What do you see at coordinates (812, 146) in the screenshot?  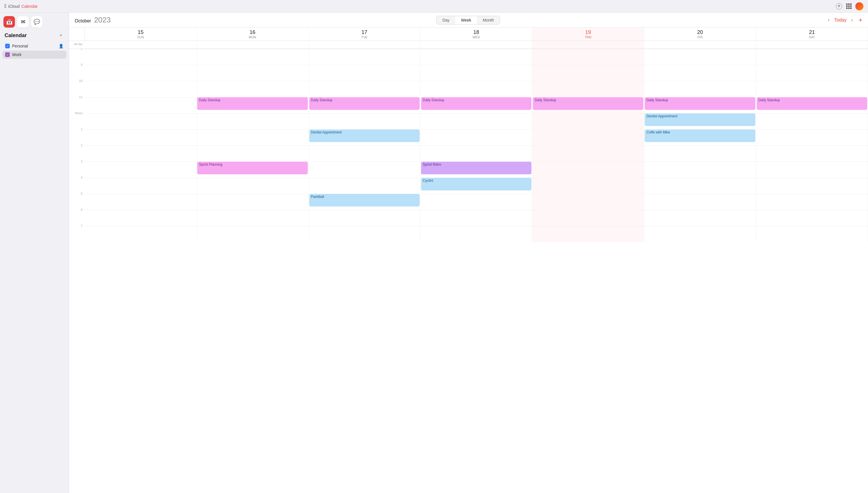 I see `col-sat: Daily Standup` at bounding box center [812, 146].